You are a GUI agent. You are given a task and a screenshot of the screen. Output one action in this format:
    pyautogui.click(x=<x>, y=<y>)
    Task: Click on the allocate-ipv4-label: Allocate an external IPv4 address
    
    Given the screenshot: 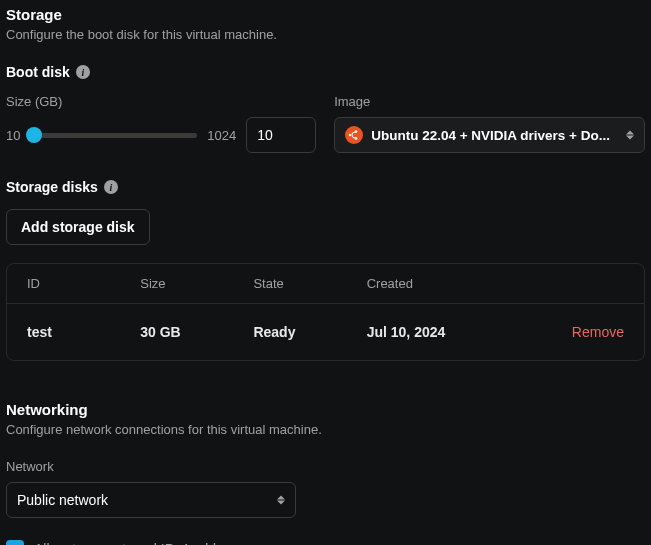 What is the action you would take?
    pyautogui.click(x=138, y=543)
    